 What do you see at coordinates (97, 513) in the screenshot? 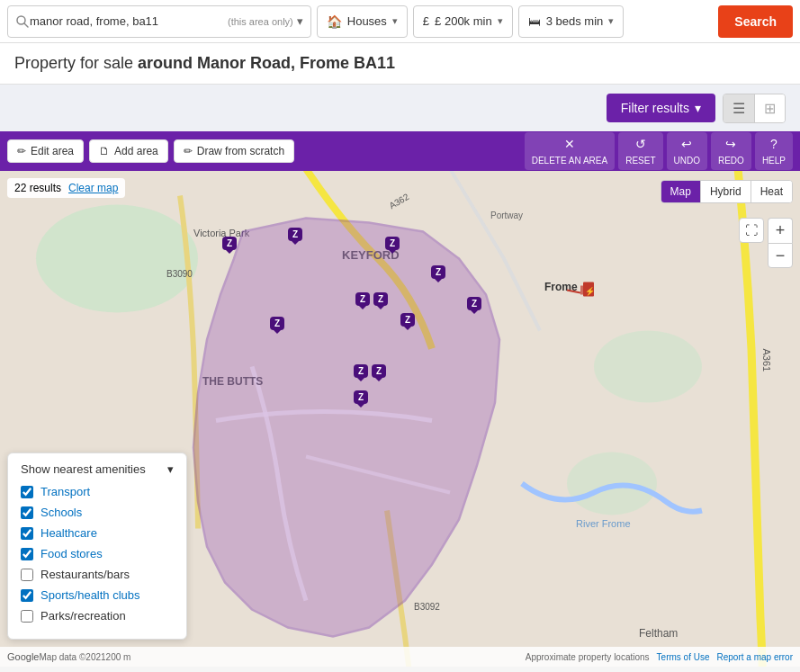
I see `amenity-schools: Schools` at bounding box center [97, 513].